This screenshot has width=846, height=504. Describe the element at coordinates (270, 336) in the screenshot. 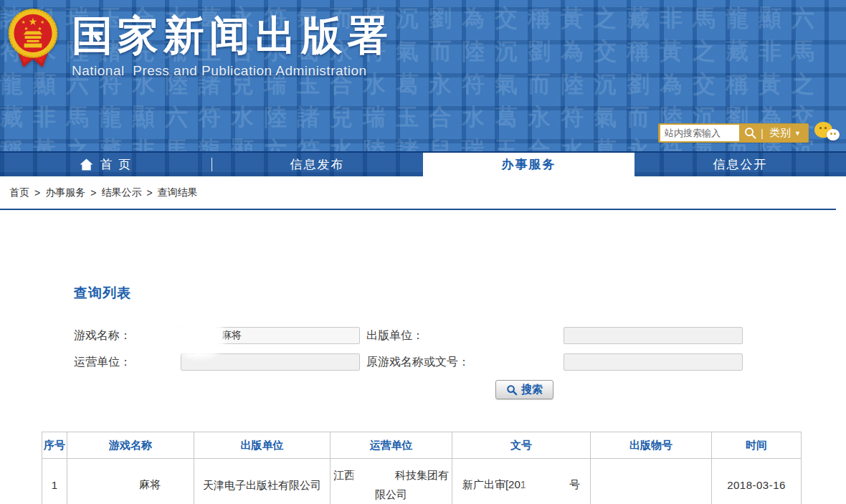

I see `game-name-input` at that location.